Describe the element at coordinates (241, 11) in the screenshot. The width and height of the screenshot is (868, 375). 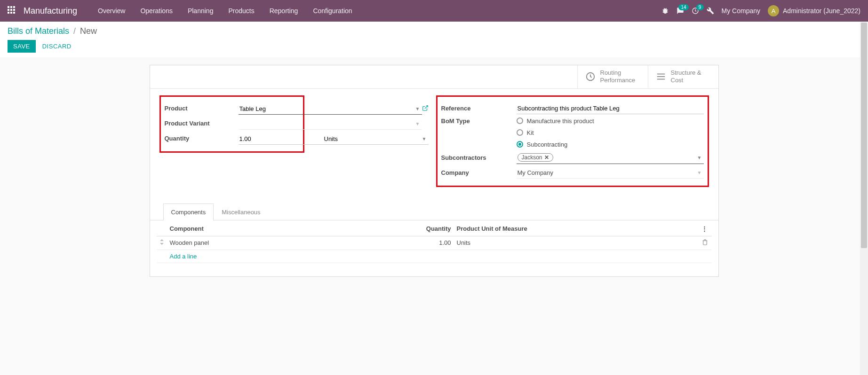
I see `nav-products: Products` at that location.